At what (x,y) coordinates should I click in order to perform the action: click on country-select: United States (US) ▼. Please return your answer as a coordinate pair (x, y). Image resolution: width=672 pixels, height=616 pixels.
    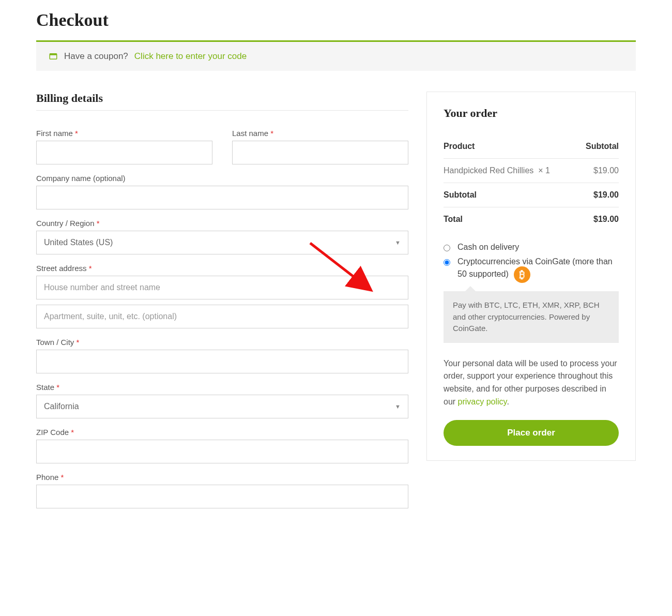
    Looking at the image, I should click on (222, 243).